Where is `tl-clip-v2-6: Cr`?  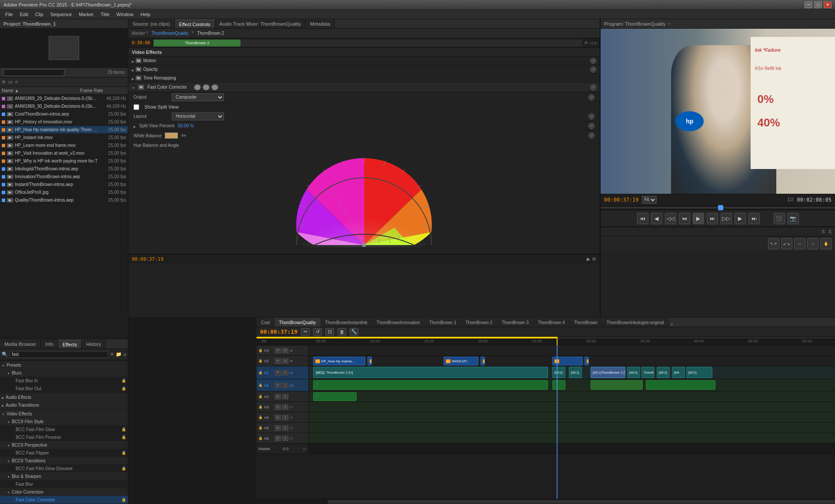
tl-clip-v2-6: Cr is located at coordinates (587, 361).